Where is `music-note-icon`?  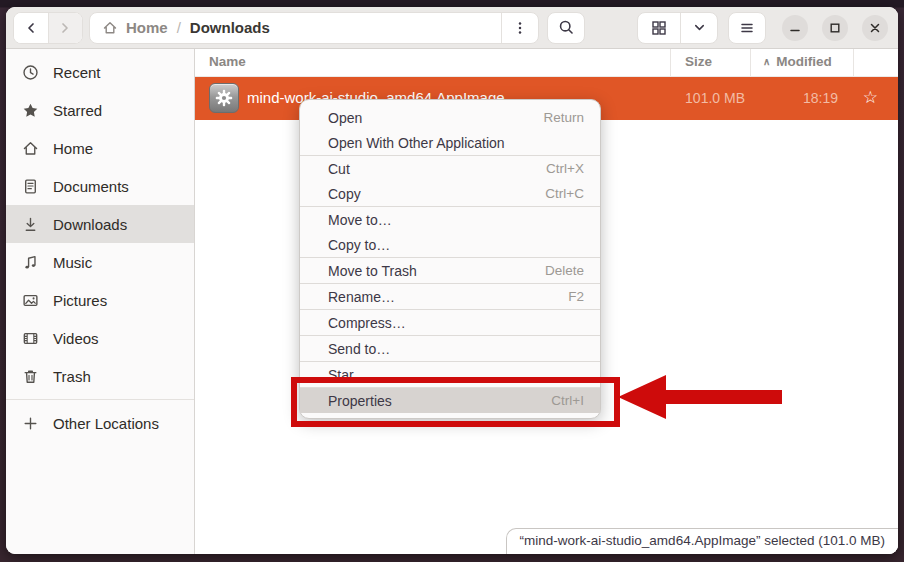
music-note-icon is located at coordinates (30, 262).